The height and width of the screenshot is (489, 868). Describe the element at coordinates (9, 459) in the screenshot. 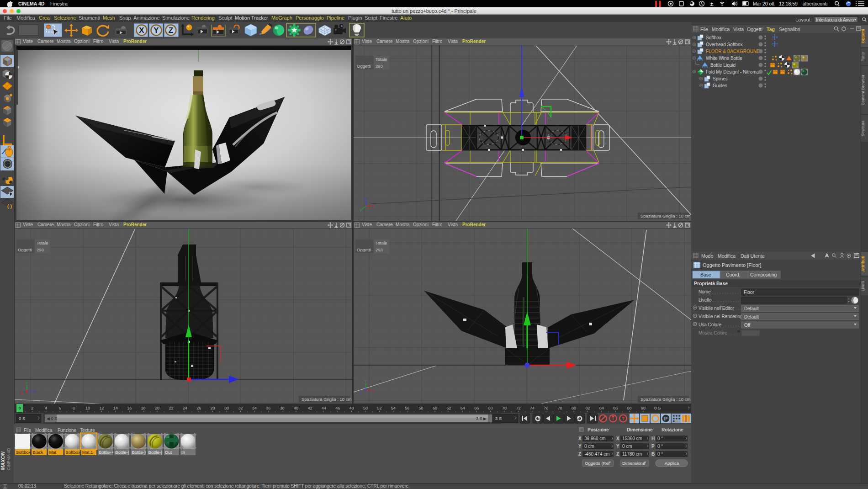

I see `svg-text: CINEMA 4D` at that location.